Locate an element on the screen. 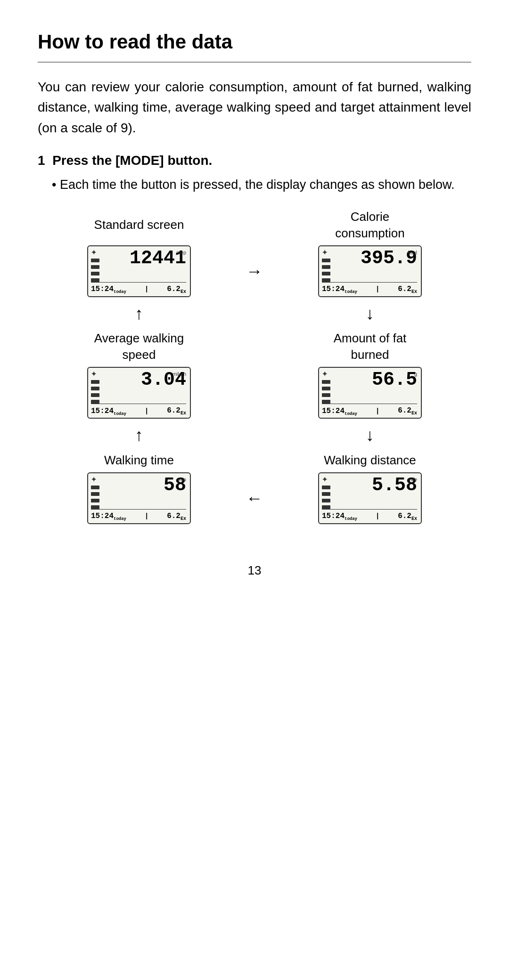  fat-burned-value: 56.5 is located at coordinates (394, 380).